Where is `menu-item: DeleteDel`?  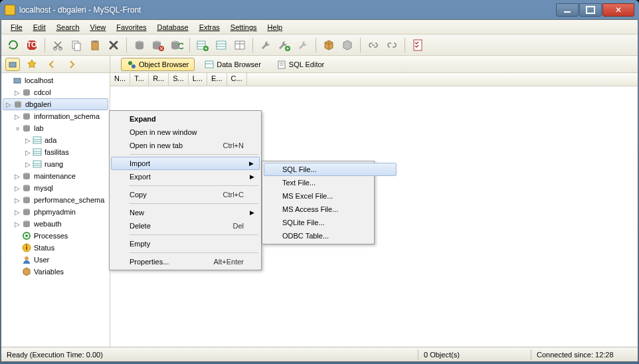
menu-item: DeleteDel is located at coordinates (185, 226).